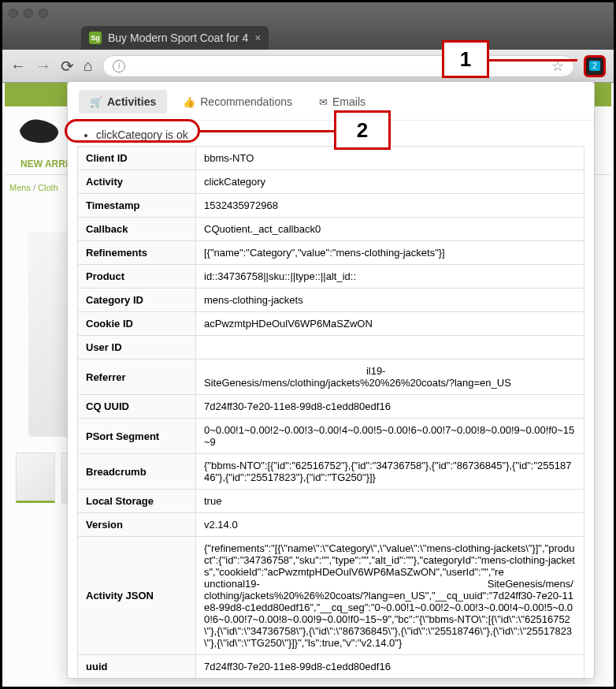 Image resolution: width=616 pixels, height=689 pixels. Describe the element at coordinates (246, 102) in the screenshot. I see `tab-recommendations-label: Recommendations` at that location.